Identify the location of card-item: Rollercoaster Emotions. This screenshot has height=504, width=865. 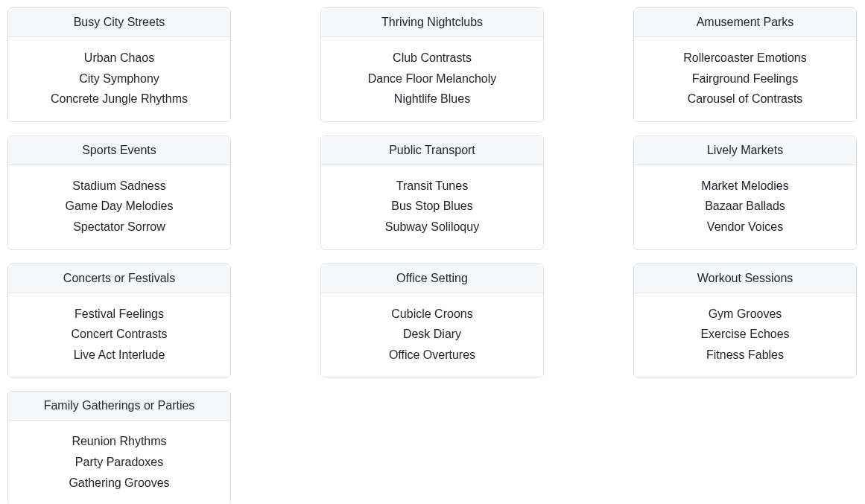
(745, 58).